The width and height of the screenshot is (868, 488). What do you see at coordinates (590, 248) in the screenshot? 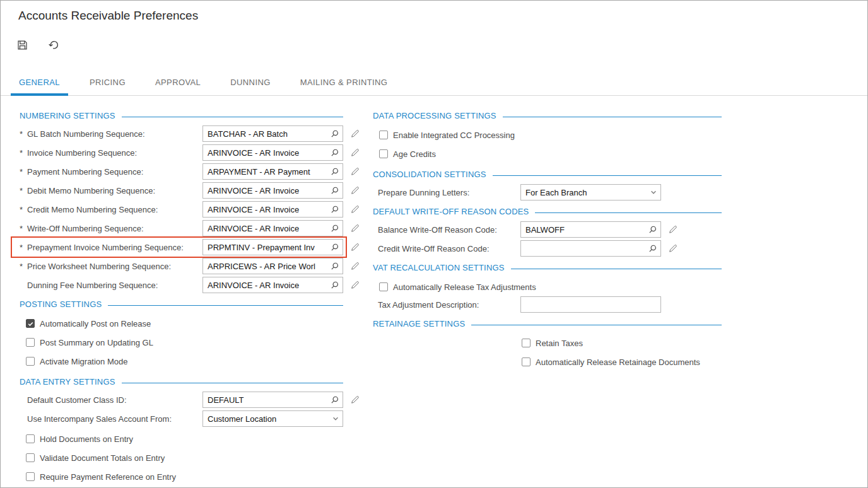
I see `credit-write-off-reason-code-input` at bounding box center [590, 248].